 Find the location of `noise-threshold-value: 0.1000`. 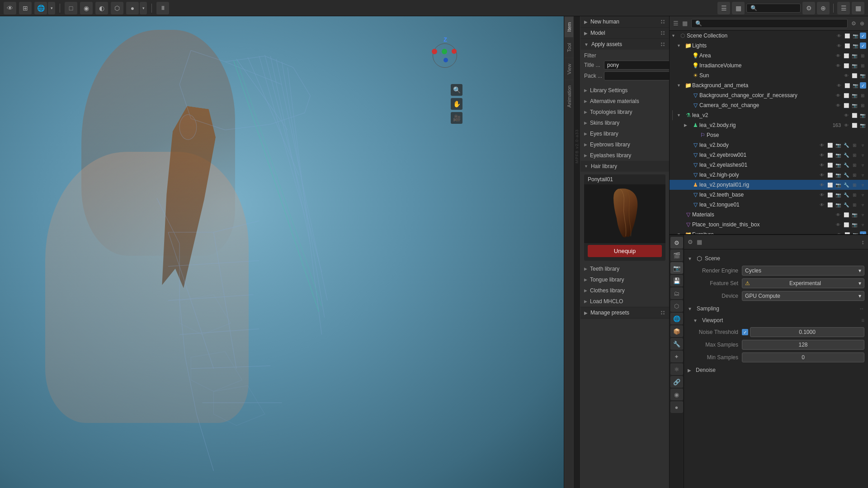

noise-threshold-value: 0.1000 is located at coordinates (807, 332).